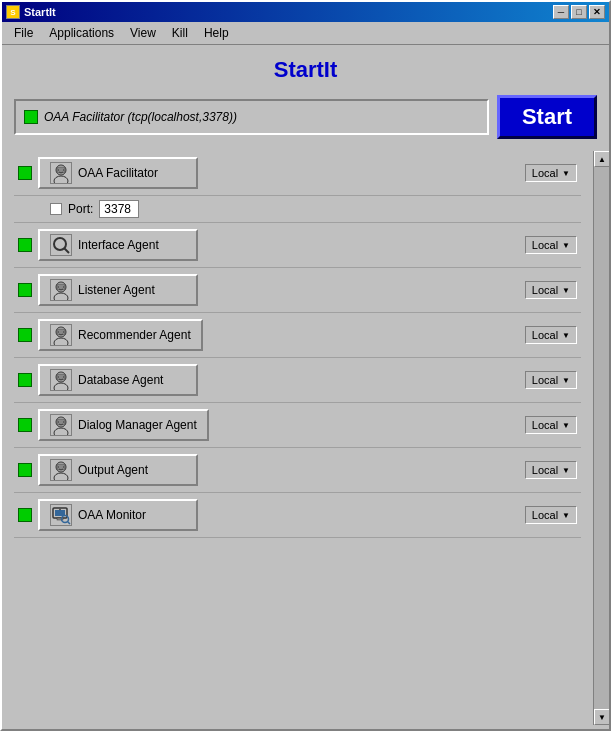 The height and width of the screenshot is (731, 611). What do you see at coordinates (140, 117) in the screenshot?
I see `status-text: OAA Facilitator (tcp(localhost,3378))` at bounding box center [140, 117].